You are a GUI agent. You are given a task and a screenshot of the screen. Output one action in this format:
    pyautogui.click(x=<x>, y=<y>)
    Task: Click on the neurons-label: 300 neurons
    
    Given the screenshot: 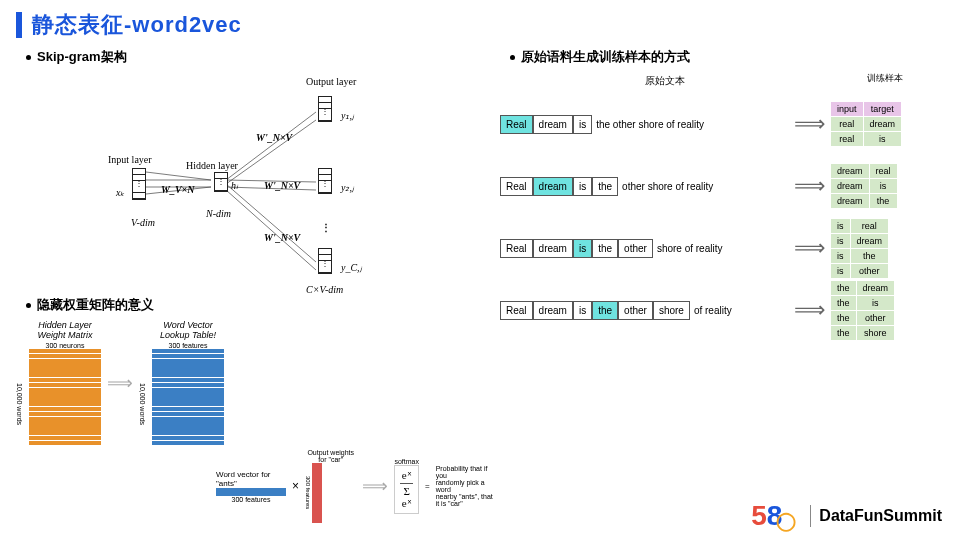 What is the action you would take?
    pyautogui.click(x=65, y=346)
    